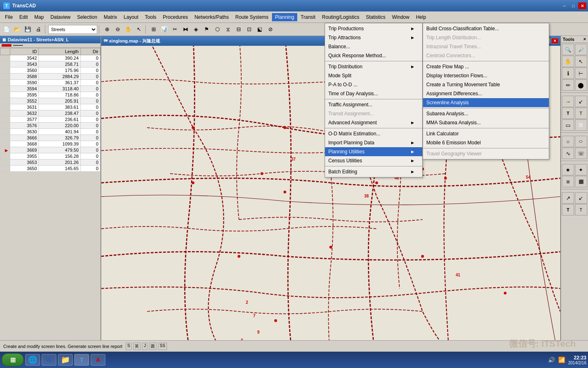  What do you see at coordinates (486, 114) in the screenshot?
I see `planning-utils-item-subarea: Subarea Analysis...` at bounding box center [486, 114].